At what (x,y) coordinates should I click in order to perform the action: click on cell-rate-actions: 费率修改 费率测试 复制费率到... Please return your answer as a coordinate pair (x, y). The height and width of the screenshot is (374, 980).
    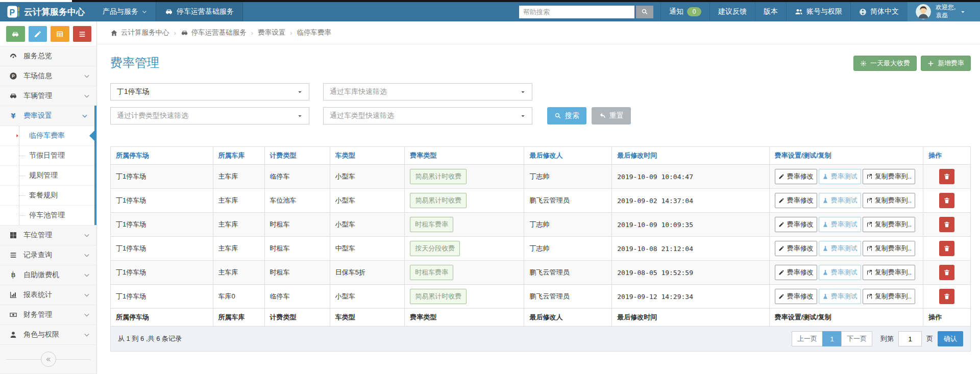
    Looking at the image, I should click on (846, 249).